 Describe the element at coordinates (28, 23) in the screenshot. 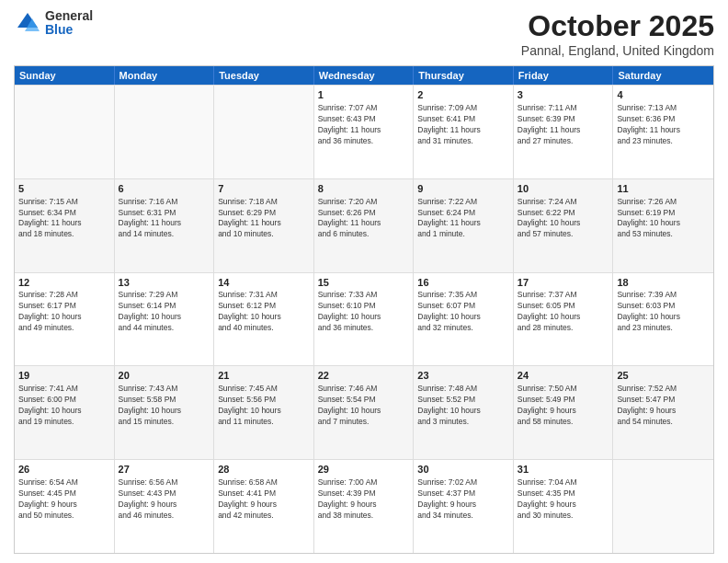

I see `logo-icon` at that location.